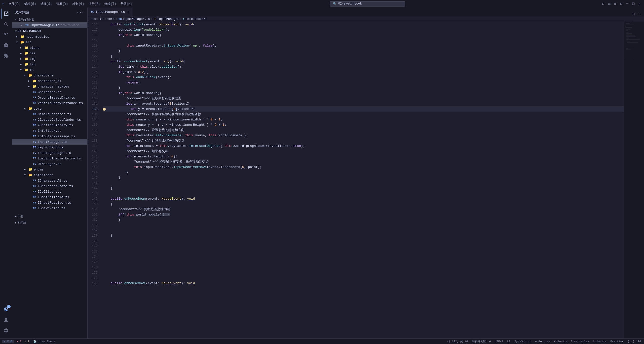 This screenshot has width=644, height=344. Describe the element at coordinates (93, 46) in the screenshot. I see `line-number: 120` at that location.